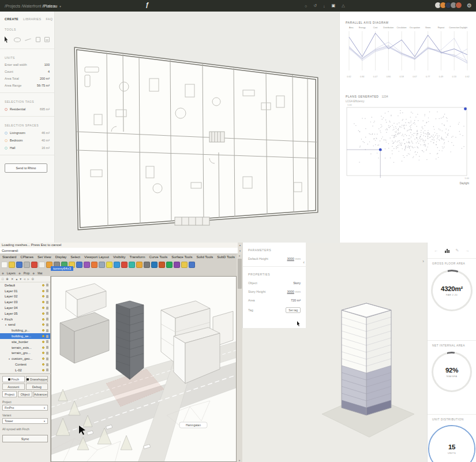 The width and height of the screenshot is (476, 462). What do you see at coordinates (20, 264) in the screenshot?
I see `save-icon` at bounding box center [20, 264].